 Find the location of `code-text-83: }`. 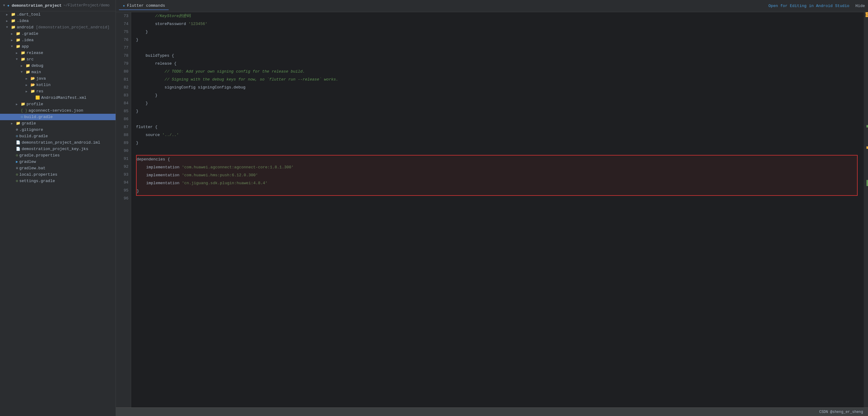

code-text-83: } is located at coordinates (147, 96).